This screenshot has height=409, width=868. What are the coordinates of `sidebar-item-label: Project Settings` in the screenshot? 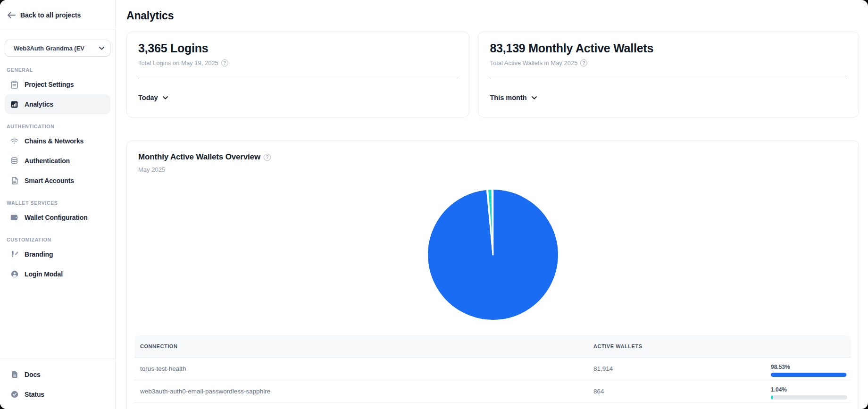 It's located at (49, 84).